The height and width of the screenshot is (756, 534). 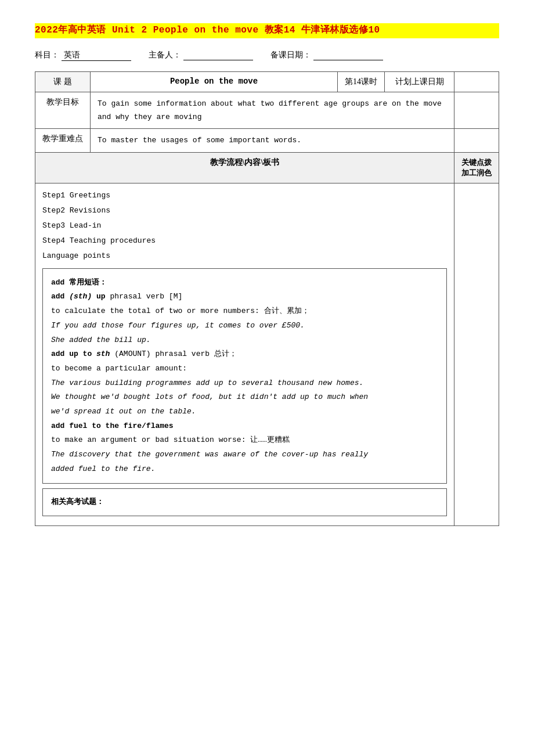 What do you see at coordinates (63, 141) in the screenshot?
I see `label-difficulty: 教学重难点` at bounding box center [63, 141].